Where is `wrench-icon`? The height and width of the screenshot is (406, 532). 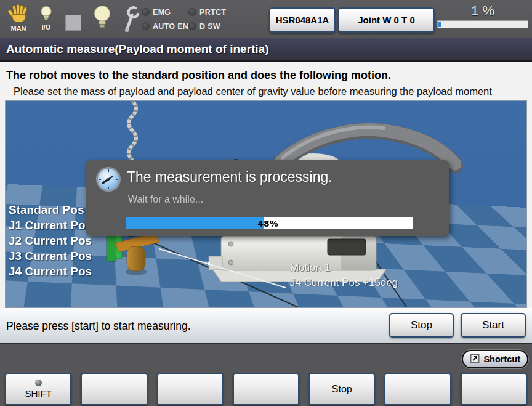
wrench-icon is located at coordinates (131, 20).